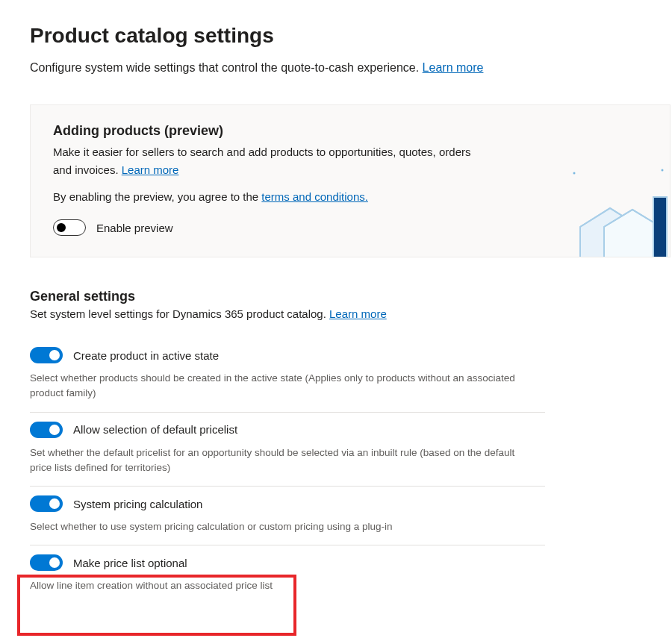  Describe the element at coordinates (351, 36) in the screenshot. I see `page-title: Product catalog settings` at that location.